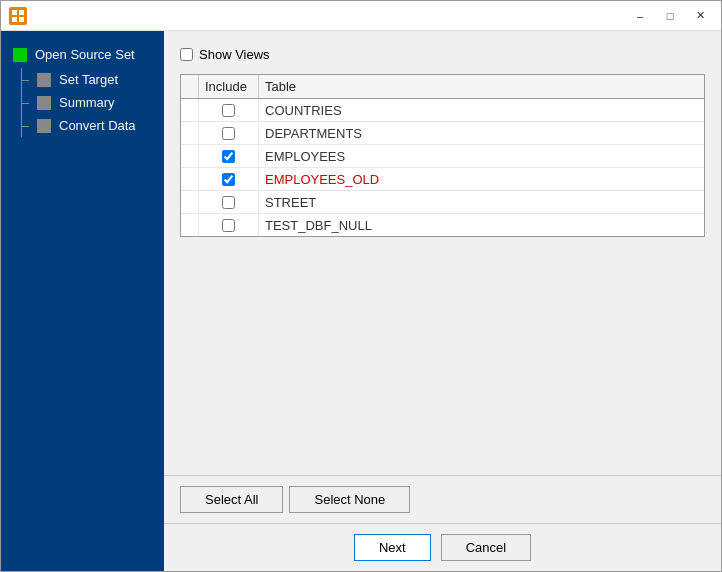 Image resolution: width=722 pixels, height=572 pixels. What do you see at coordinates (442, 180) in the screenshot?
I see `table-row: EMPLOYEES_OLD` at bounding box center [442, 180].